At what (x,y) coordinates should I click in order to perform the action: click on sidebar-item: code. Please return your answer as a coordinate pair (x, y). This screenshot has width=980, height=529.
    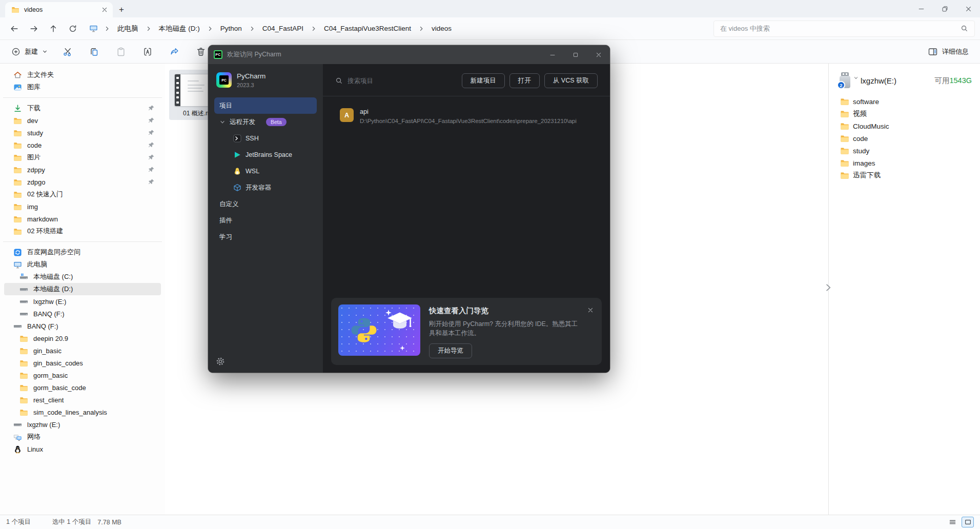
    Looking at the image, I should click on (83, 145).